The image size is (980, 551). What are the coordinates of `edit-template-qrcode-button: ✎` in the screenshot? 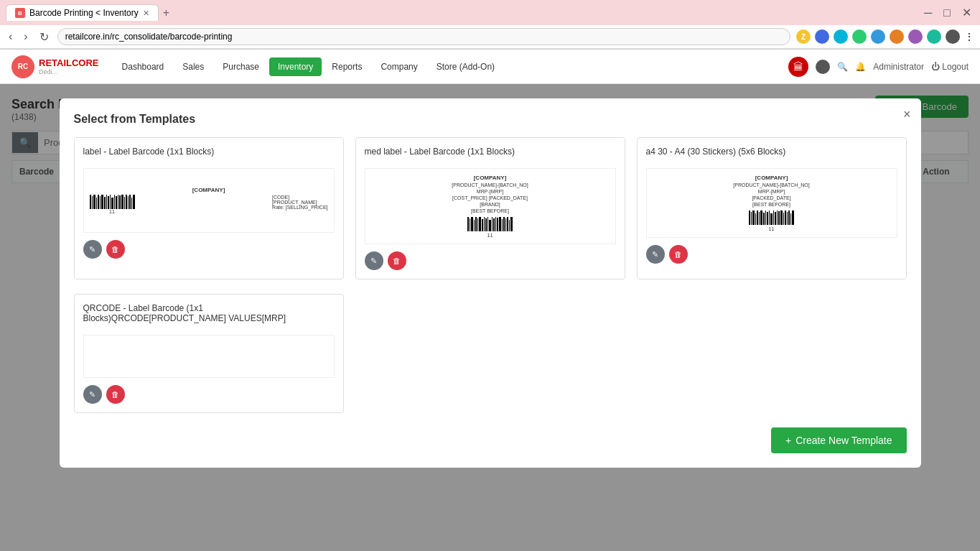 It's located at (93, 394).